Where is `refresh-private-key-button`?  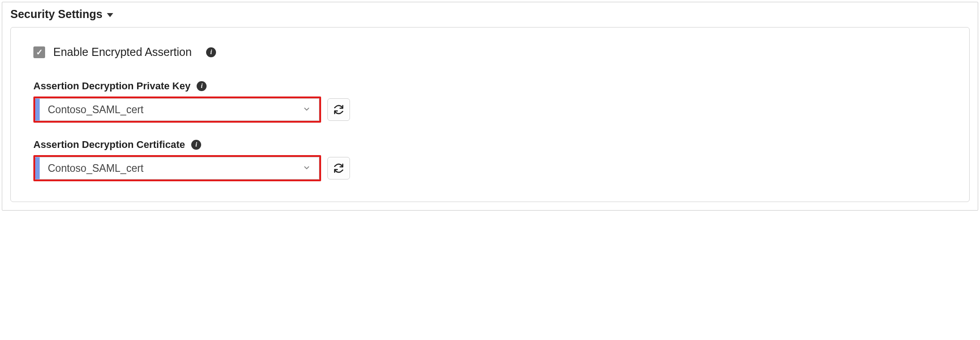 refresh-private-key-button is located at coordinates (339, 110).